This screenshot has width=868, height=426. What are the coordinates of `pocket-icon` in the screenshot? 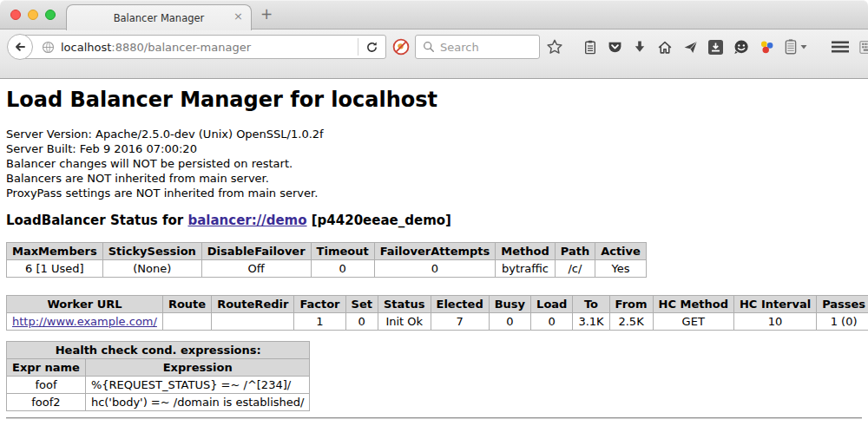 It's located at (615, 47).